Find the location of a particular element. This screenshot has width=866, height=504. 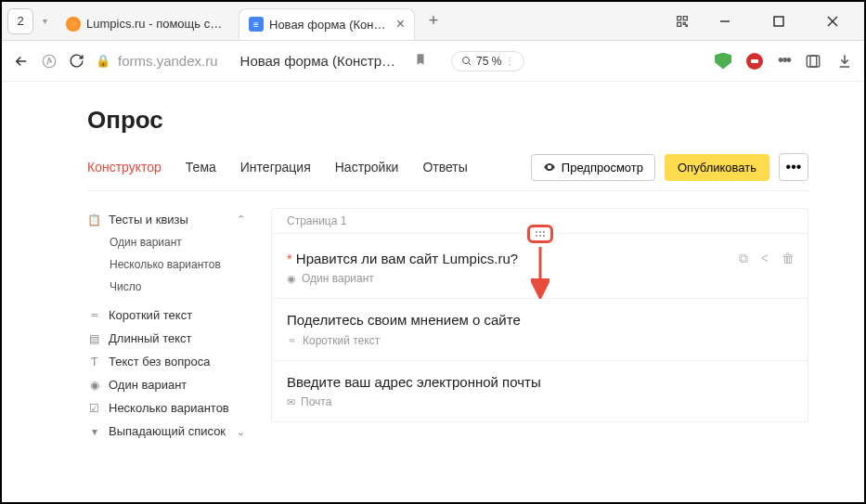

sidebar-label: Длинный текст is located at coordinates (150, 338).